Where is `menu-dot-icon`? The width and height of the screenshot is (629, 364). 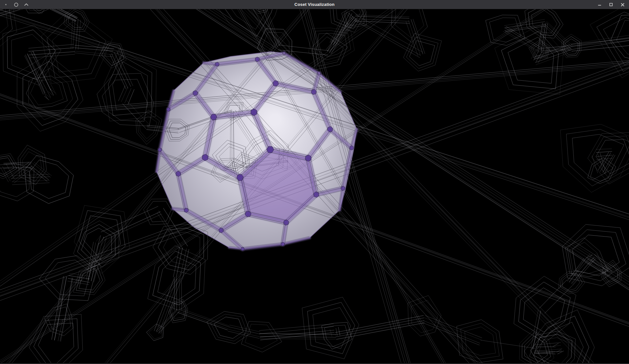
menu-dot-icon is located at coordinates (6, 5).